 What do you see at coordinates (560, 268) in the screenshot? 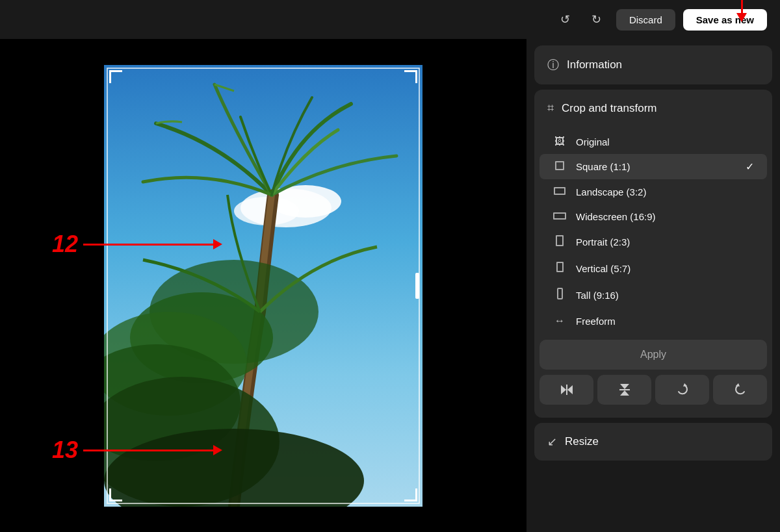
I see `vertical-icon` at bounding box center [560, 268].